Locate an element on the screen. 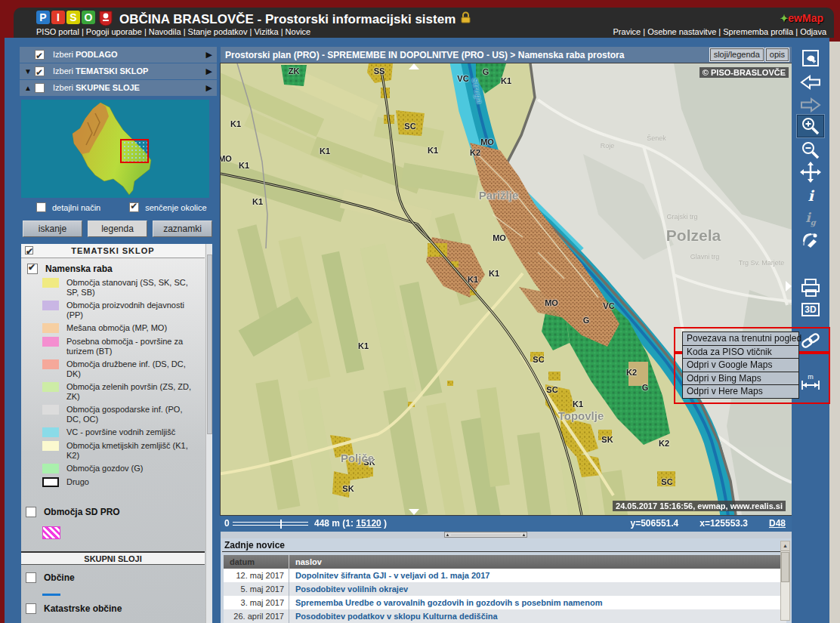  news-link: Posodobitev volilnih okrajev is located at coordinates (538, 589).